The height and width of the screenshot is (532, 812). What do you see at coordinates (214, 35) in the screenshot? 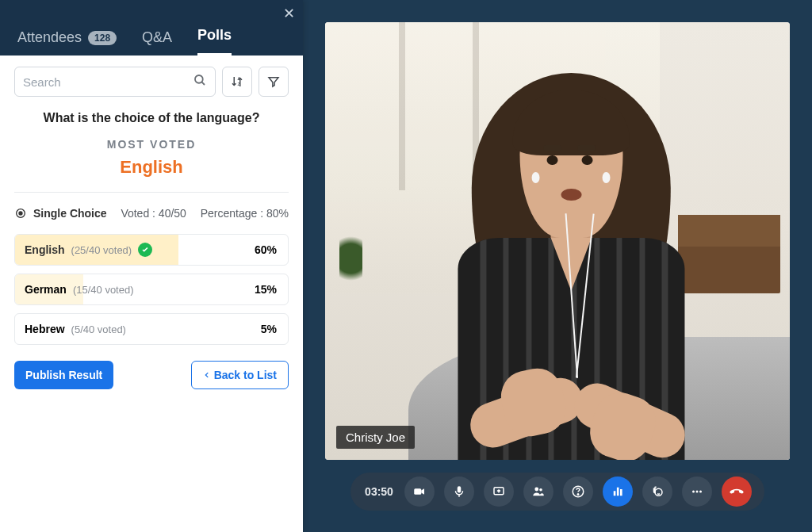
I see `tab-label: Polls` at bounding box center [214, 35].